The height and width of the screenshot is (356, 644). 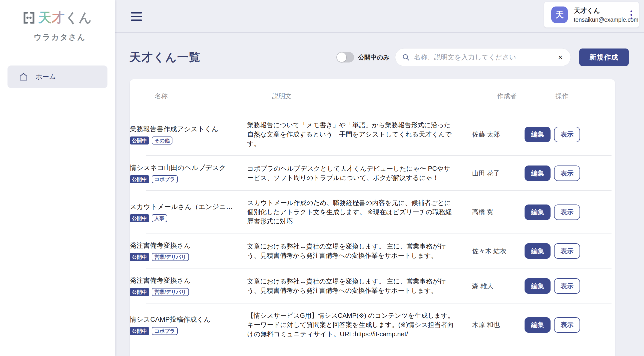 What do you see at coordinates (372, 96) in the screenshot?
I see `table-header-row: 名称 説明文 作成者 操作` at bounding box center [372, 96].